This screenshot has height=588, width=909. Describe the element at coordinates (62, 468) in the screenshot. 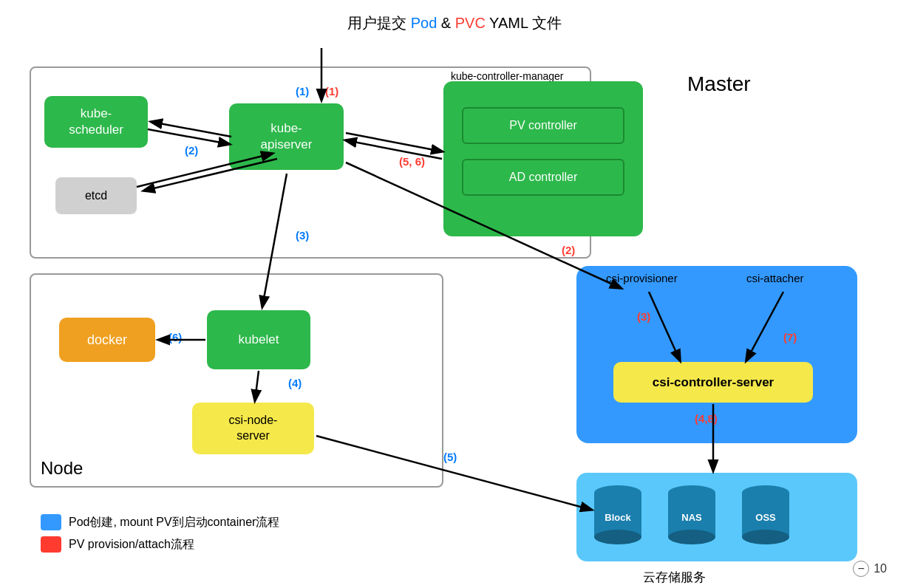

I see `node-label: Node` at that location.